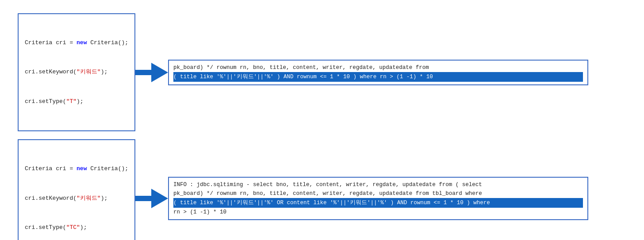 The image size is (644, 240). I want to click on result-2-line4: rn > (1 -1) * 10, so click(378, 212).